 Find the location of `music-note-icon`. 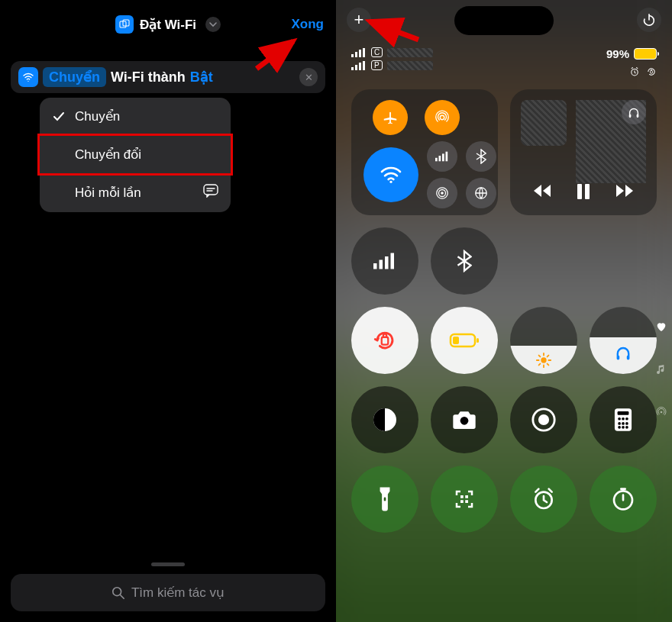

music-note-icon is located at coordinates (661, 369).